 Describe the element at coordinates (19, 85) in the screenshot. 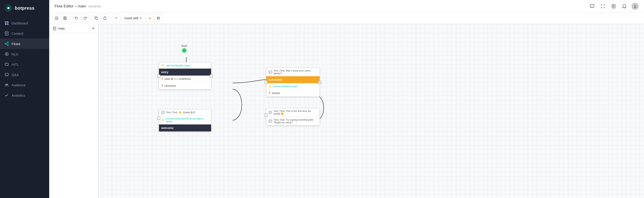

I see `sidebar-item-label: Audience` at that location.